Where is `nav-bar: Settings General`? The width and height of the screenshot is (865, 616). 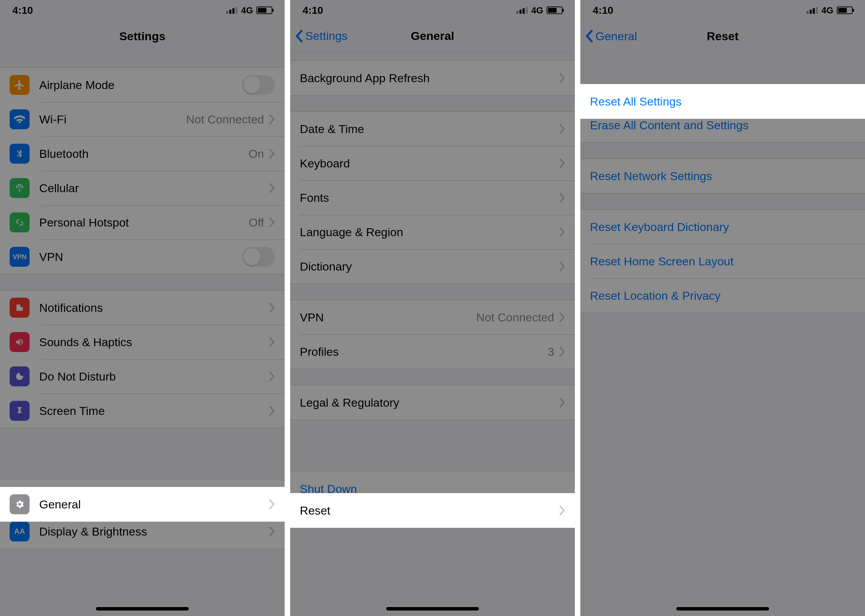 nav-bar: Settings General is located at coordinates (432, 36).